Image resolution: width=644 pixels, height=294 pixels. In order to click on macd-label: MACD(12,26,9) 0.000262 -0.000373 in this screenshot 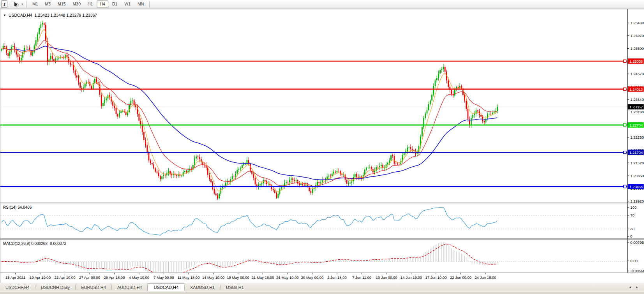, I will do `click(35, 244)`.